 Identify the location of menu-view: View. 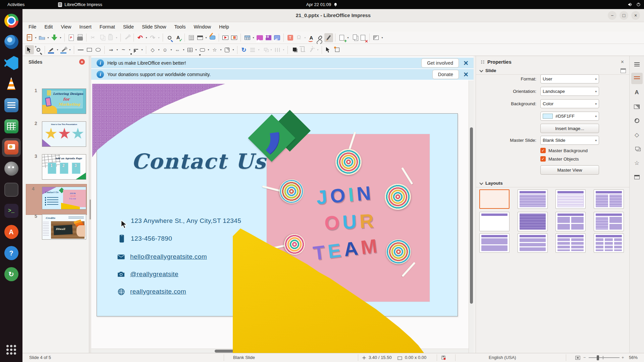
(66, 27).